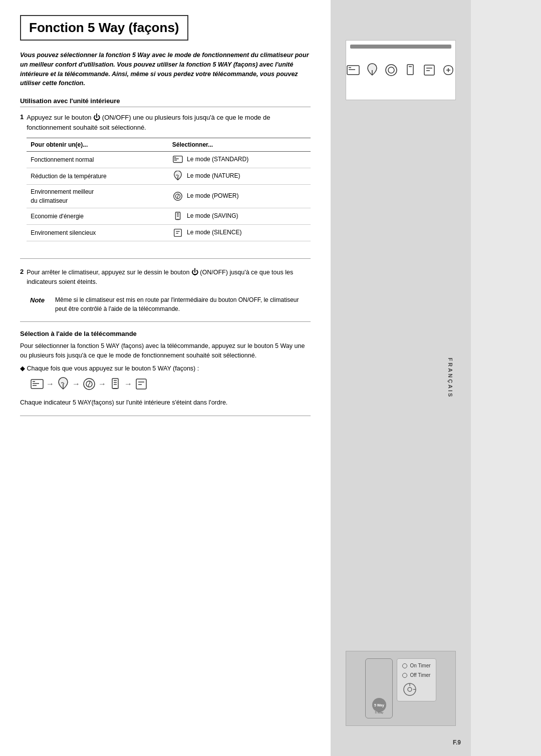  I want to click on table-row: Réduction de la température Le mode (NAT…, so click(168, 176).